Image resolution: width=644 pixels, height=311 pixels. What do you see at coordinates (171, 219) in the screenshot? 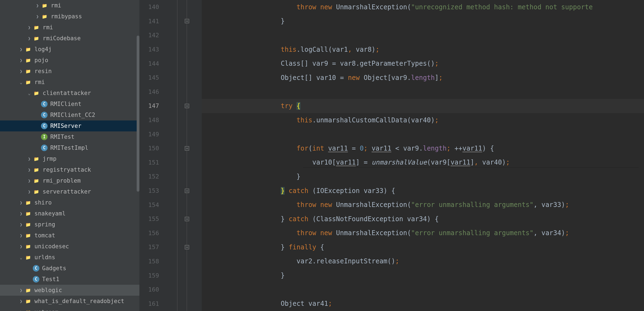
I see `gutter-line: 155−` at bounding box center [171, 219].